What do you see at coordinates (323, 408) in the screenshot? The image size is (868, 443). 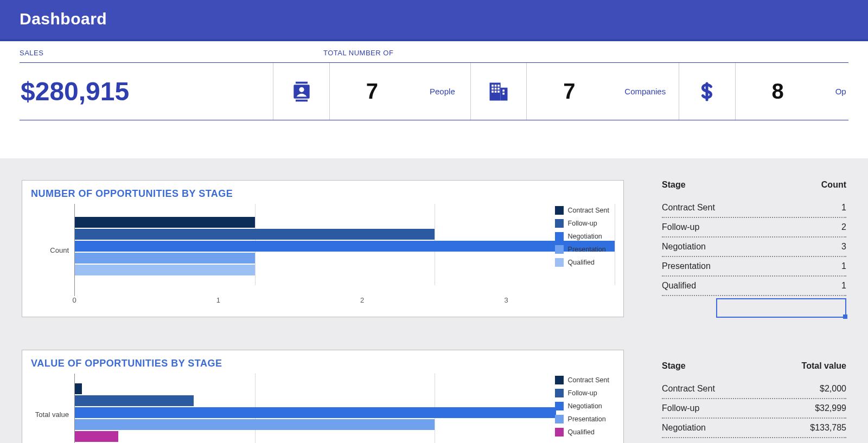 I see `chart-body: Total value Contract SentFollow-upNegoti…` at bounding box center [323, 408].